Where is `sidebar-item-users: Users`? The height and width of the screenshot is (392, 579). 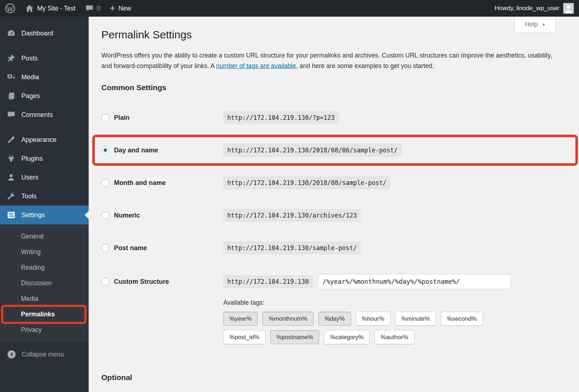 sidebar-item-users: Users is located at coordinates (44, 177).